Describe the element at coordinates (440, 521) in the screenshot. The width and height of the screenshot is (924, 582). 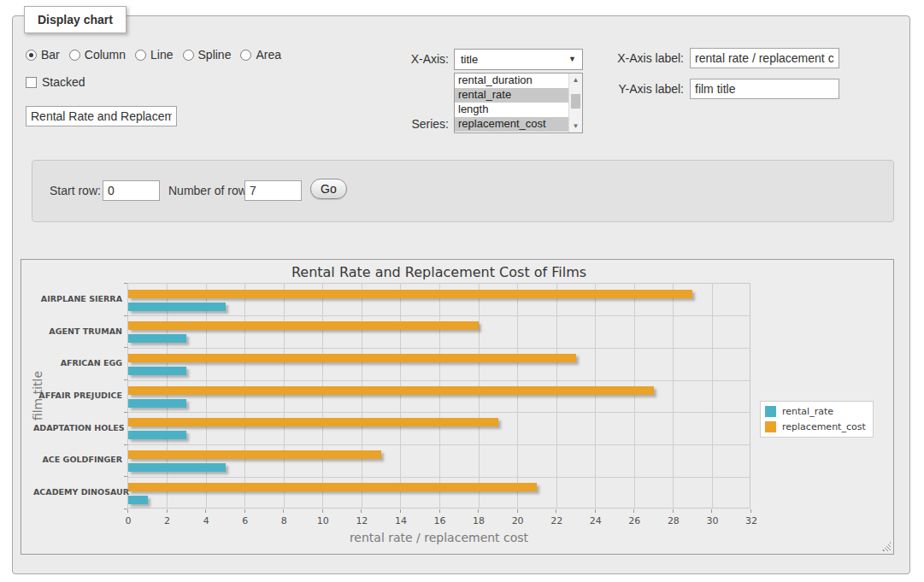
I see `x-tick-label: 16` at that location.